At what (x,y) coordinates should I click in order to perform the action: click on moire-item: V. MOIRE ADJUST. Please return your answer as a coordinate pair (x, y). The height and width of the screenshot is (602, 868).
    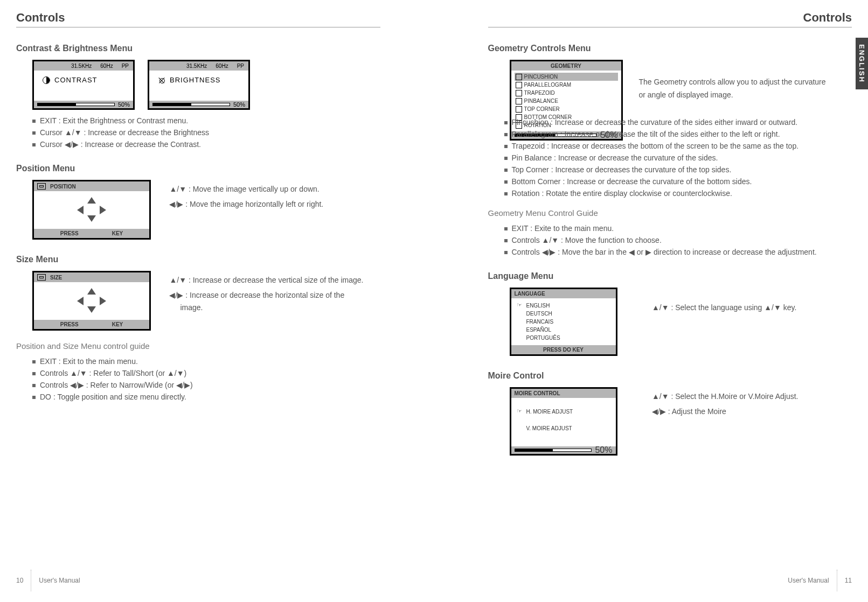
    Looking at the image, I should click on (564, 429).